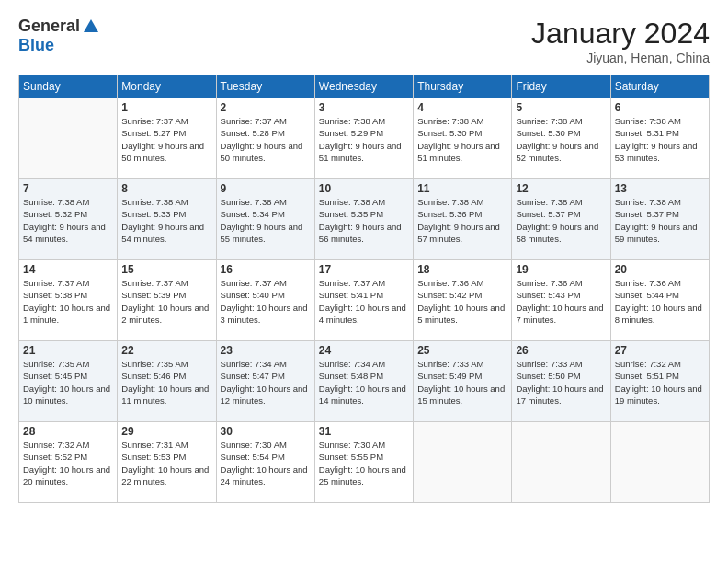 The width and height of the screenshot is (728, 563). I want to click on table-row: 12Sunrise: 7:38 AMSunset: 5:37 PMDayligh…, so click(561, 220).